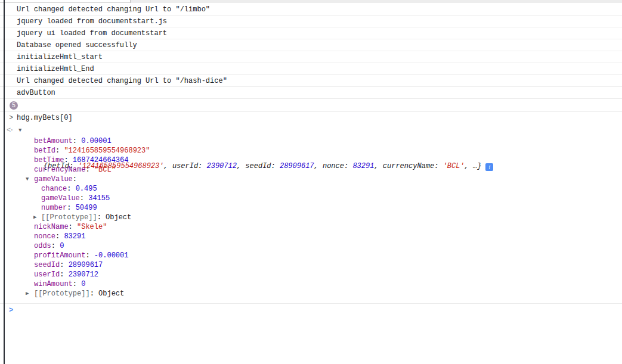 The image size is (622, 364). I want to click on console-log-row: advButton, so click(311, 93).